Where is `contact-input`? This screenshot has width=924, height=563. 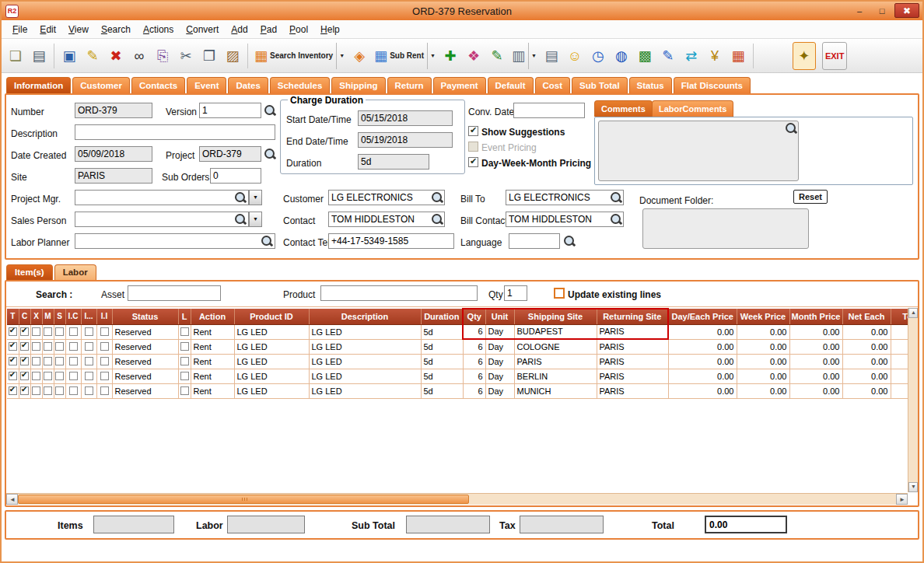 contact-input is located at coordinates (387, 219).